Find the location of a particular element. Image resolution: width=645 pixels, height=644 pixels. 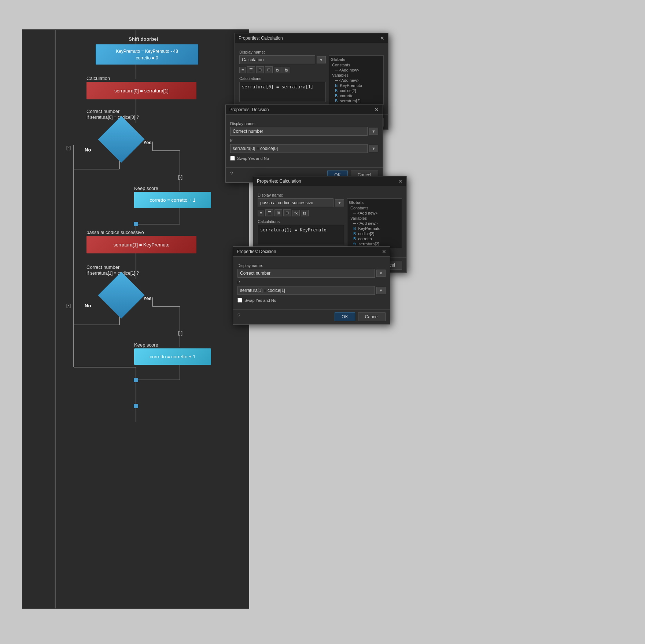

dialog3-display-name-label: Display name: is located at coordinates (330, 195).